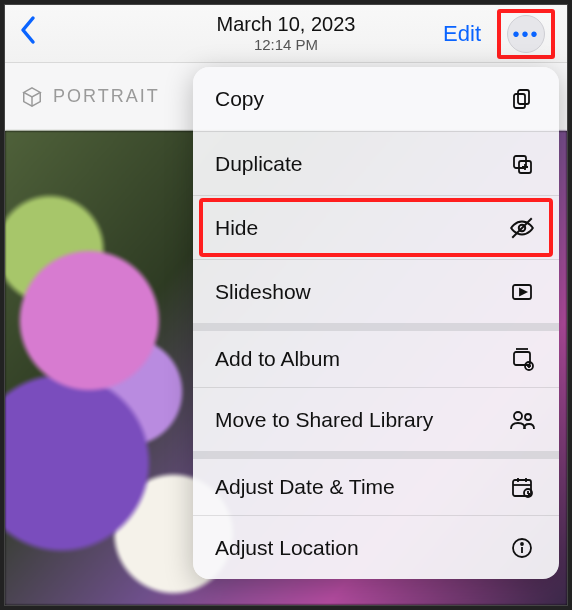 This screenshot has width=572, height=610. I want to click on menu-item-label: Copy, so click(240, 99).